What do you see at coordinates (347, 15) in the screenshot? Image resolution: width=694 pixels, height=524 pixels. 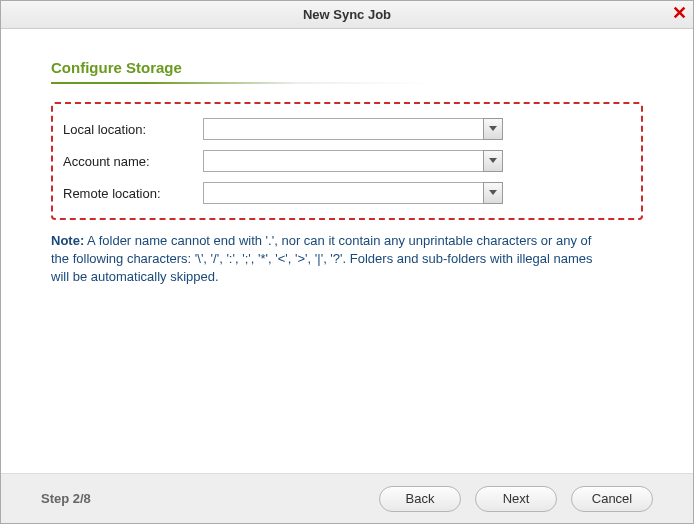 I see `titlebar: New Sync Job ✕` at bounding box center [347, 15].